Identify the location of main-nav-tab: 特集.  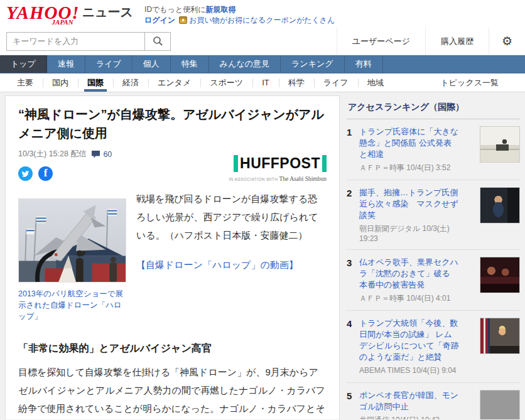
(190, 64).